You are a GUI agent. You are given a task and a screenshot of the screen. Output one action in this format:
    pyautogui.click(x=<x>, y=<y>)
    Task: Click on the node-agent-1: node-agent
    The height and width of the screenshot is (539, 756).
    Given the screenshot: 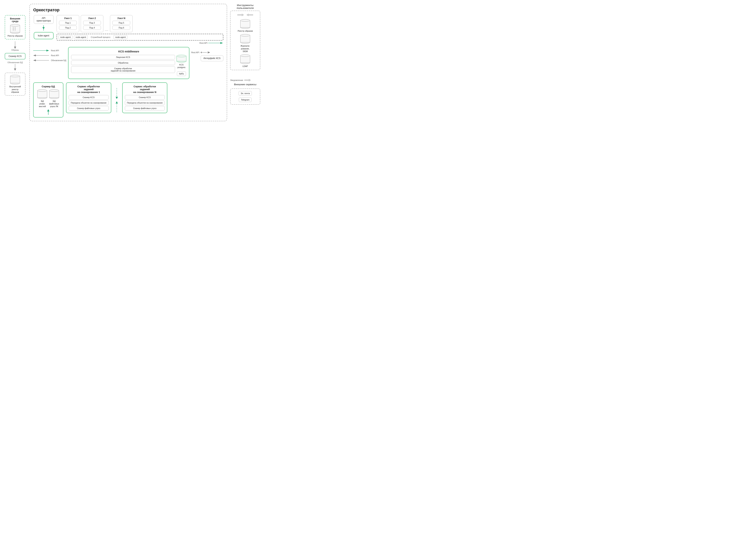 What is the action you would take?
    pyautogui.click(x=65, y=37)
    